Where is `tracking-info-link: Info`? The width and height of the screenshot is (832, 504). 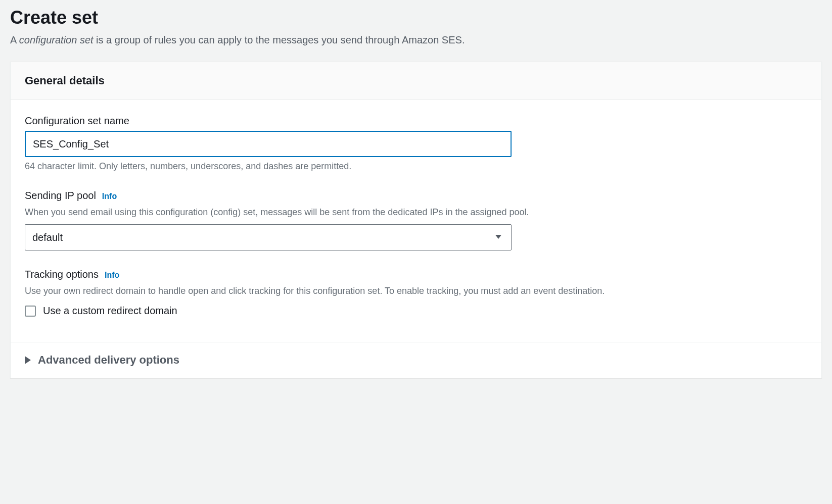 tracking-info-link: Info is located at coordinates (112, 275).